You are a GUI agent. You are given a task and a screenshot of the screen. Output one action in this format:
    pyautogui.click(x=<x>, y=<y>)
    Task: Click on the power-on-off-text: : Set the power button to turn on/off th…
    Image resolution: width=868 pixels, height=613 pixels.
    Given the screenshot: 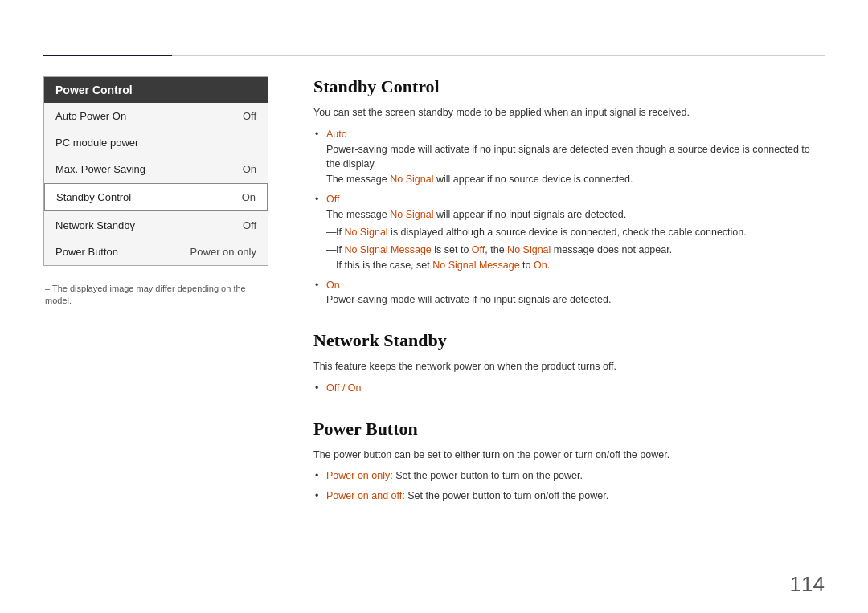 What is the action you would take?
    pyautogui.click(x=505, y=496)
    